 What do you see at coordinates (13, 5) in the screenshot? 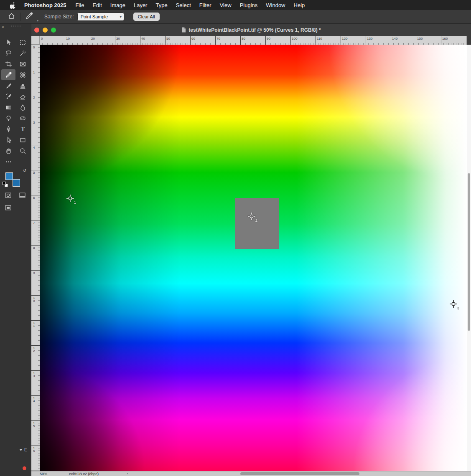
I see `apple-menu` at bounding box center [13, 5].